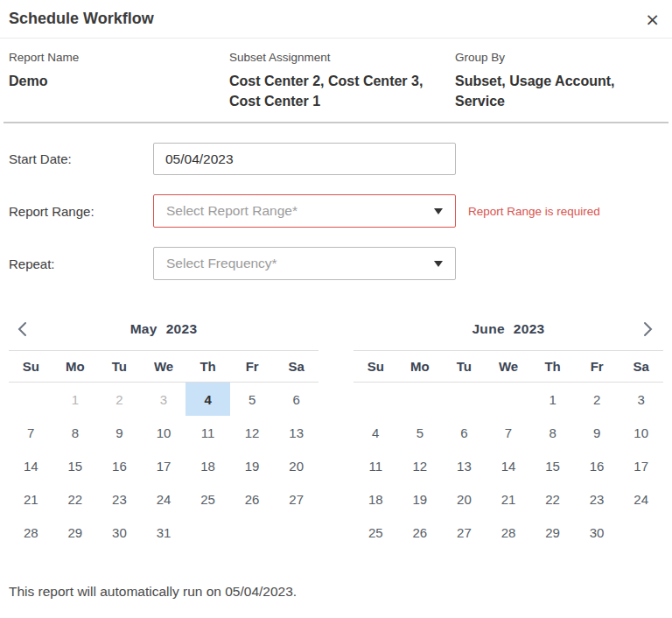 The height and width of the screenshot is (618, 672). What do you see at coordinates (119, 58) in the screenshot?
I see `report-name-label: Report Name` at bounding box center [119, 58].